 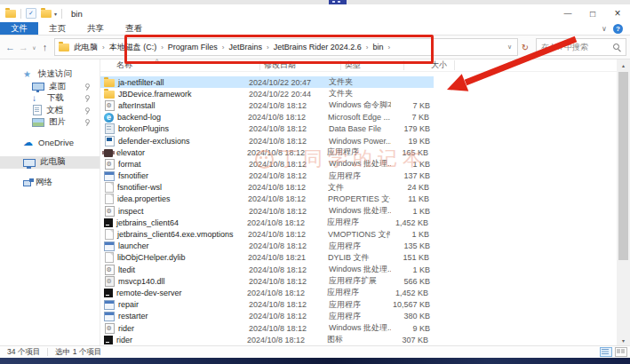 What do you see at coordinates (315, 360) in the screenshot?
I see `desktop-background-strip` at bounding box center [315, 360].